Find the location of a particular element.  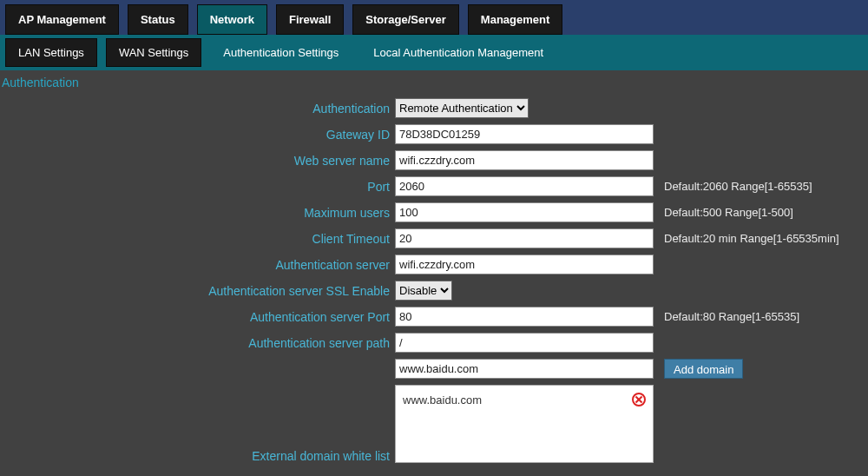

subtab-local-auth-management: Local Authentication Management is located at coordinates (458, 52).